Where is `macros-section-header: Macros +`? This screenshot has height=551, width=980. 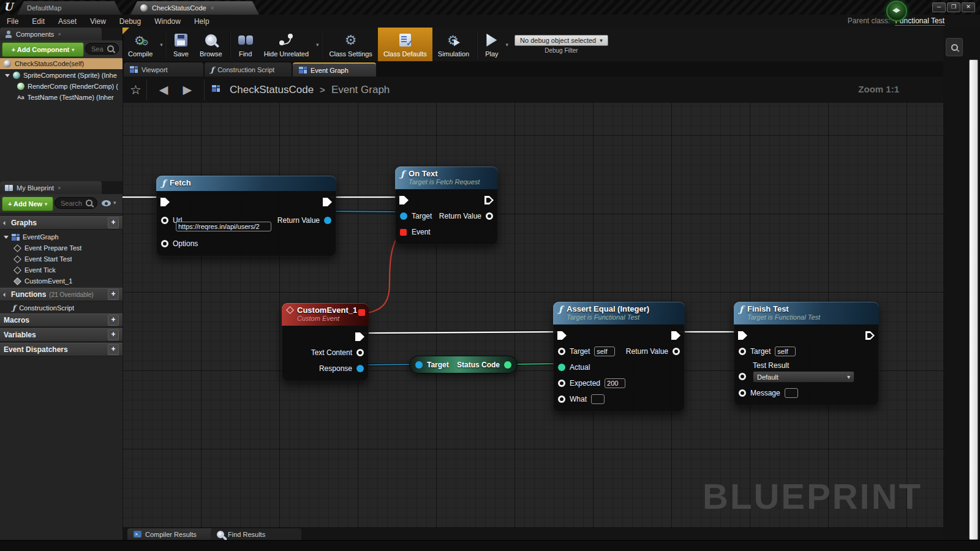 macros-section-header: Macros + is located at coordinates (61, 320).